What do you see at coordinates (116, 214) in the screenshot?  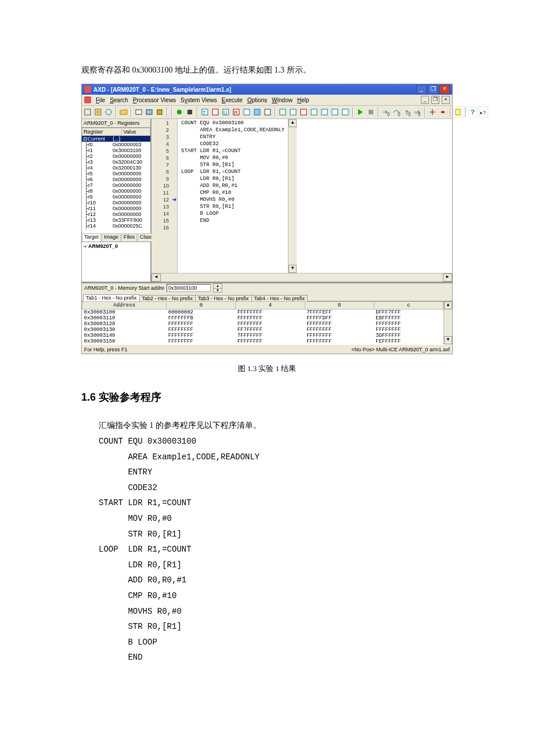 I see `register-row: ├r120x00000000` at bounding box center [116, 214].